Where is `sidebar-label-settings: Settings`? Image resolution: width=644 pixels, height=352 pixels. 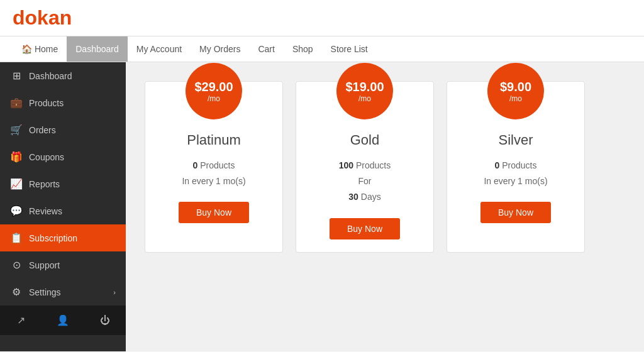 sidebar-label-settings: Settings is located at coordinates (45, 292).